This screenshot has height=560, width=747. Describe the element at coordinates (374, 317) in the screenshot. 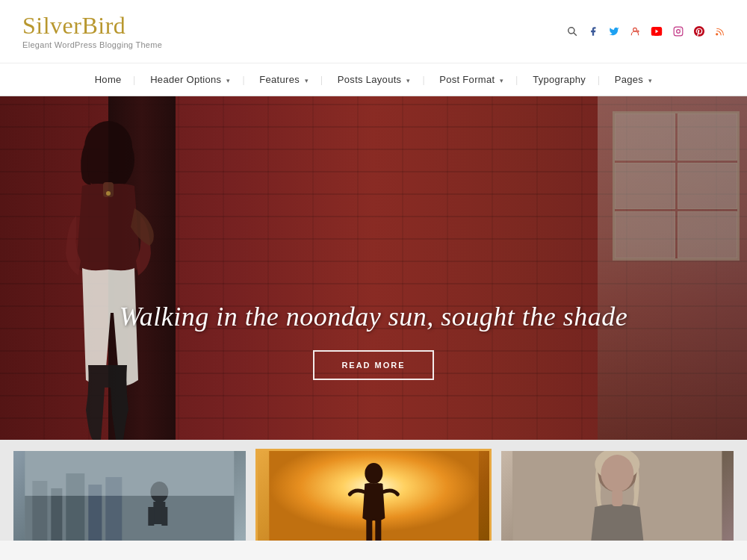

I see `hero-title: Walking in the noonday sun, sought the s…` at that location.